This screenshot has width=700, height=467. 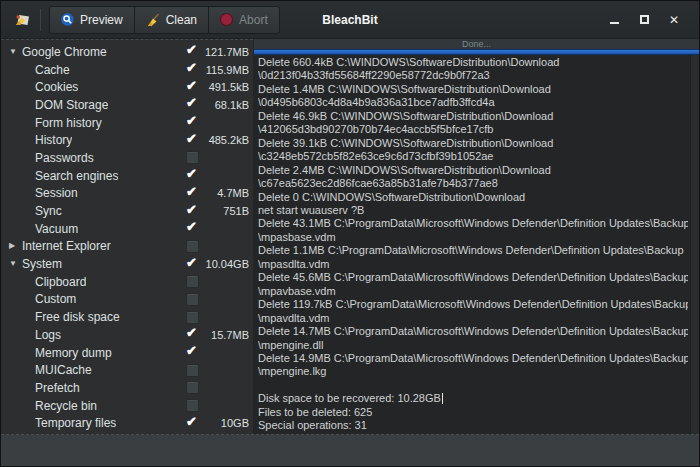 What do you see at coordinates (226, 264) in the screenshot?
I see `tree-row-size: 10.04GB` at bounding box center [226, 264].